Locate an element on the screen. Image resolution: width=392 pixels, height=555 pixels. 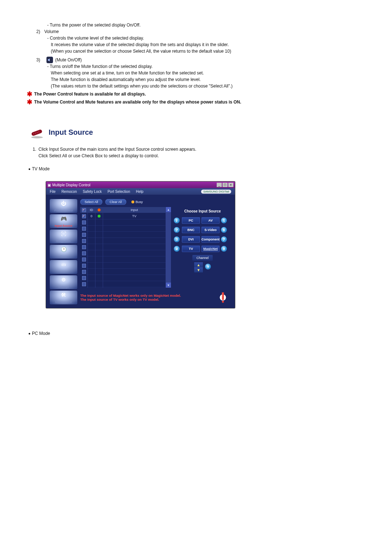
image-size-icon: ⛶ is located at coordinates (64, 234).